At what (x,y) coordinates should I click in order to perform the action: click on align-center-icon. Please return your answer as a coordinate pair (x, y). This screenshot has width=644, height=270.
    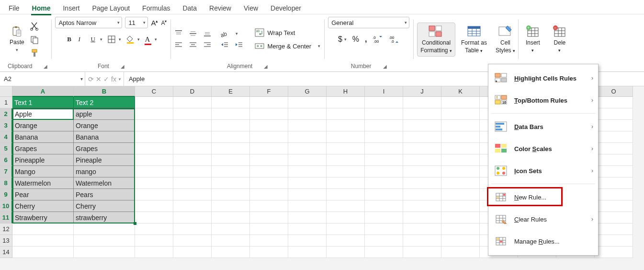
    Looking at the image, I should click on (193, 45).